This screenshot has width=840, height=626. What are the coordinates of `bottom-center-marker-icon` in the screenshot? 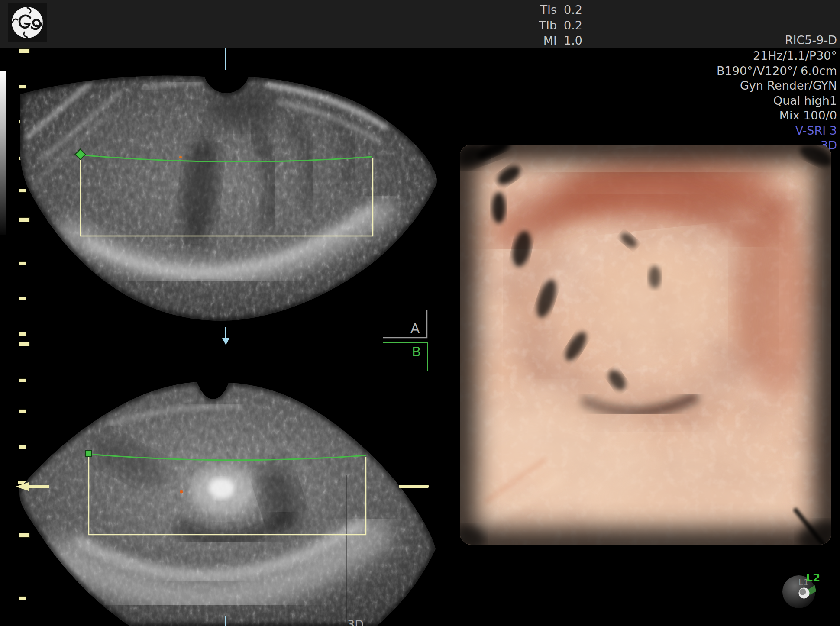 It's located at (226, 621).